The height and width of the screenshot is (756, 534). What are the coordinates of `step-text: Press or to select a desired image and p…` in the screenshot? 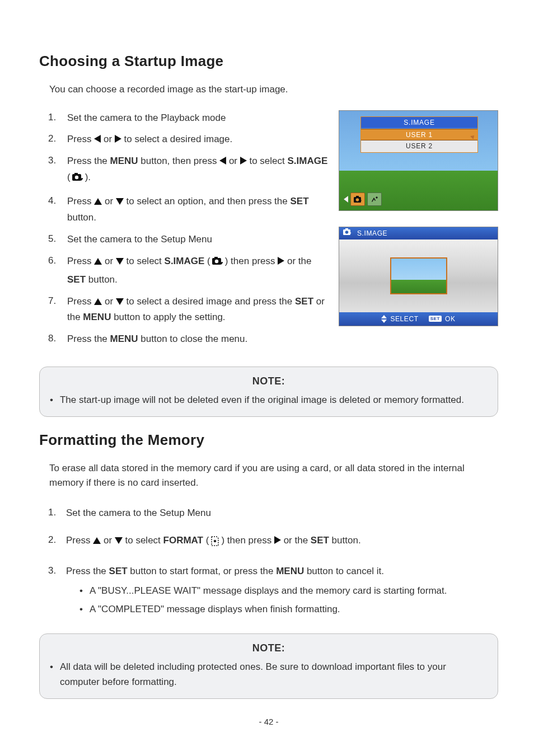 It's located at (198, 310).